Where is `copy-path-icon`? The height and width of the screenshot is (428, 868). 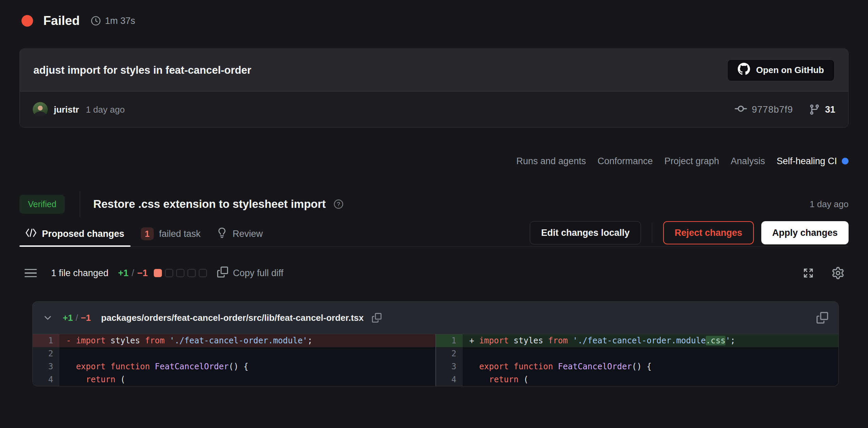
copy-path-icon is located at coordinates (377, 318).